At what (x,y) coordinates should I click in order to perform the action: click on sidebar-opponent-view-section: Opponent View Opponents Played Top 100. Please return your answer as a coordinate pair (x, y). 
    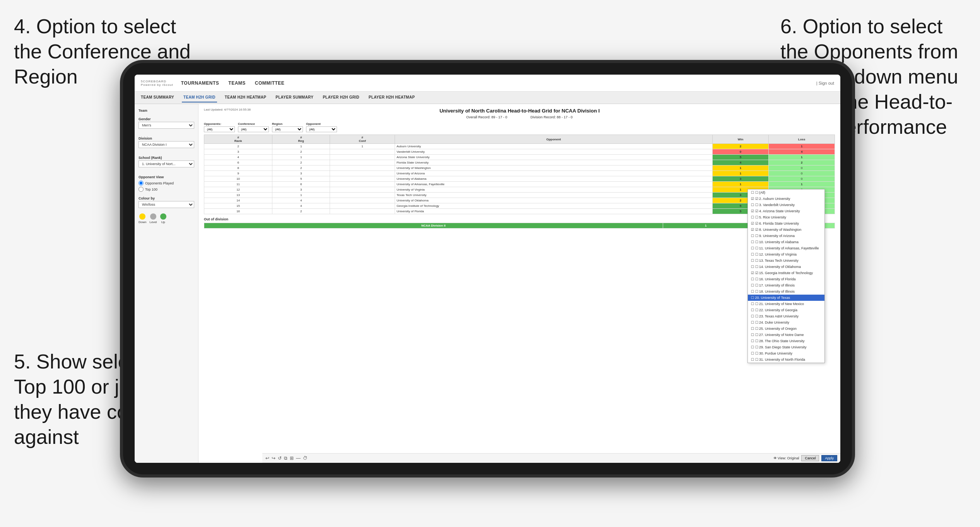
    Looking at the image, I should click on (166, 183).